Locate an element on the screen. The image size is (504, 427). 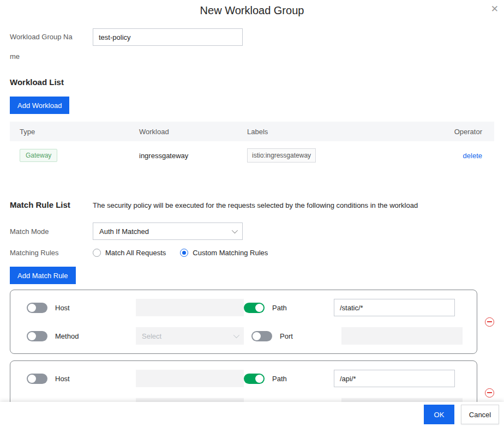
matching-rules-radio-group: Match All Requests Custom Matching Rules is located at coordinates (180, 253).